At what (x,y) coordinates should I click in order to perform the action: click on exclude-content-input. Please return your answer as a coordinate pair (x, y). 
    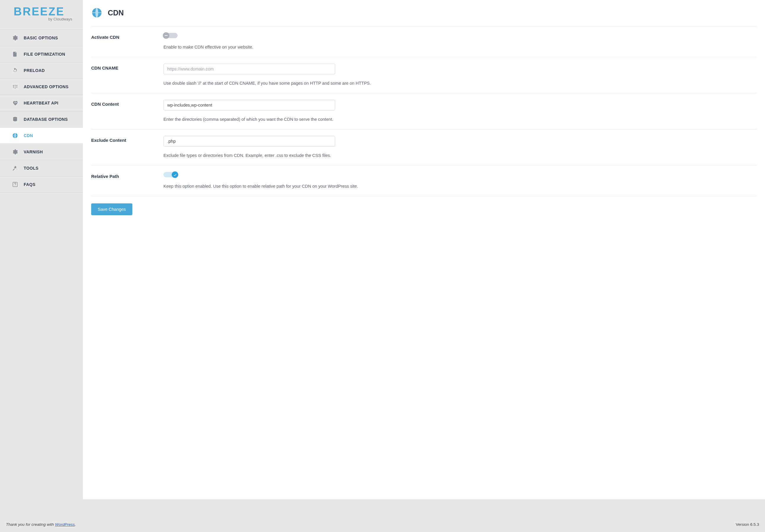
    Looking at the image, I should click on (249, 141).